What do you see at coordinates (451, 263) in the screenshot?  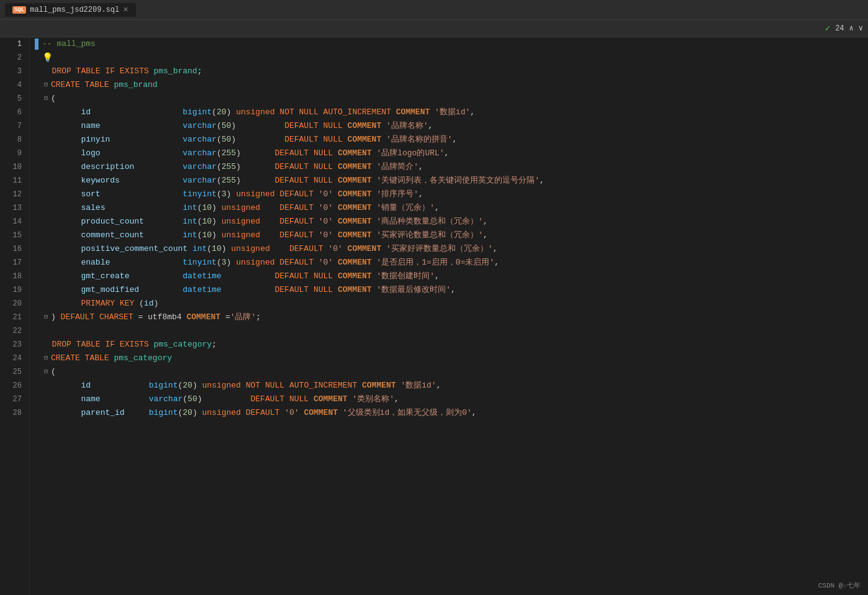 I see `code-line-17: enable tinyint ( 3 ) unsigned DEFAULT '0…` at bounding box center [451, 263].